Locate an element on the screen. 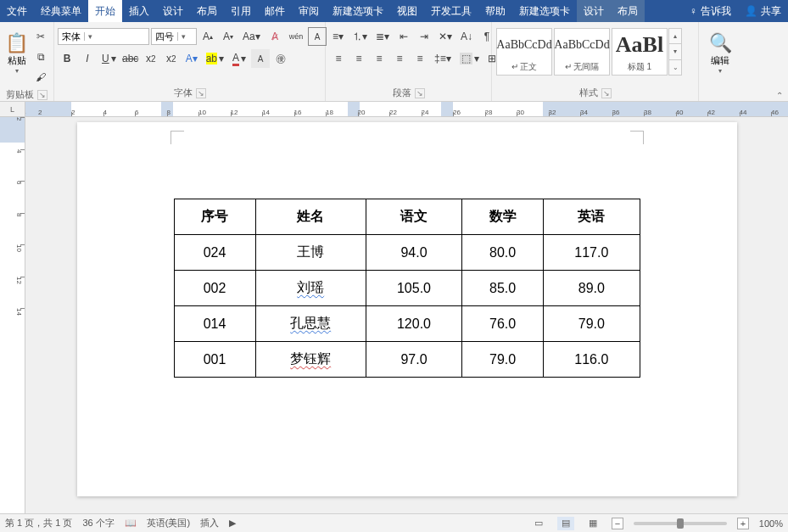 Image resolution: width=788 pixels, height=532 pixels. table-cell: 80.0 is located at coordinates (503, 253).